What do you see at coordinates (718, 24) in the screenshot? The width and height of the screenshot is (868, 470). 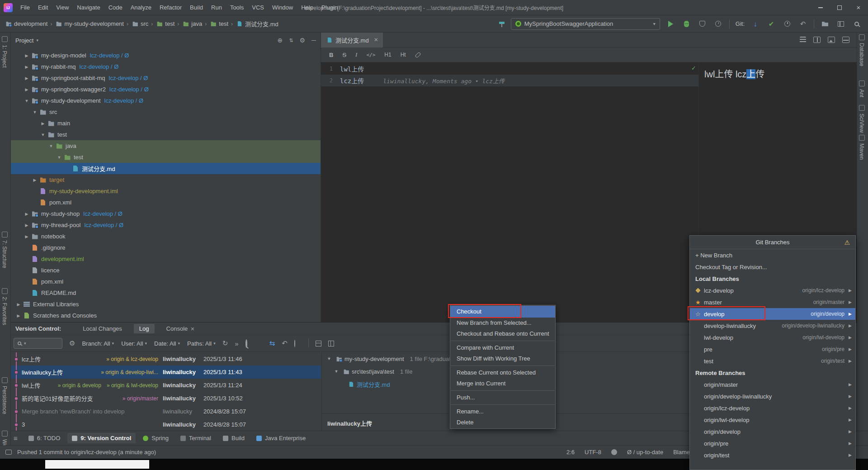 I see `profiler-button` at bounding box center [718, 24].